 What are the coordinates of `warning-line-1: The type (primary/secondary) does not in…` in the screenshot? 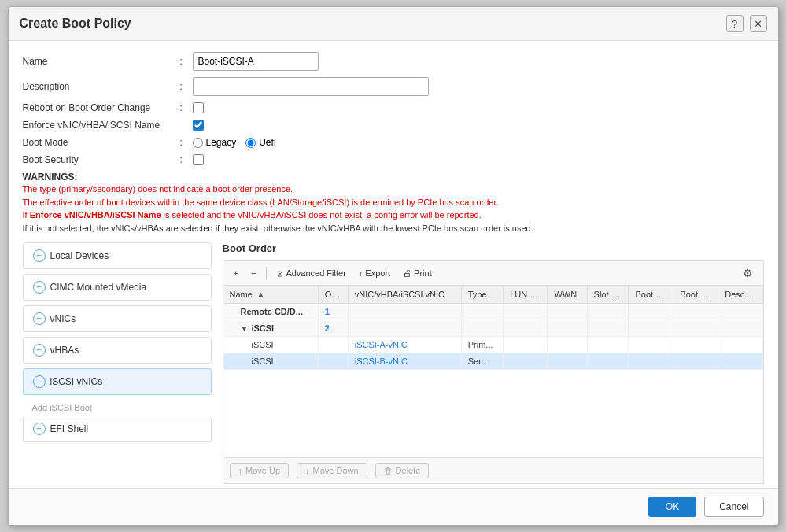 It's located at (393, 189).